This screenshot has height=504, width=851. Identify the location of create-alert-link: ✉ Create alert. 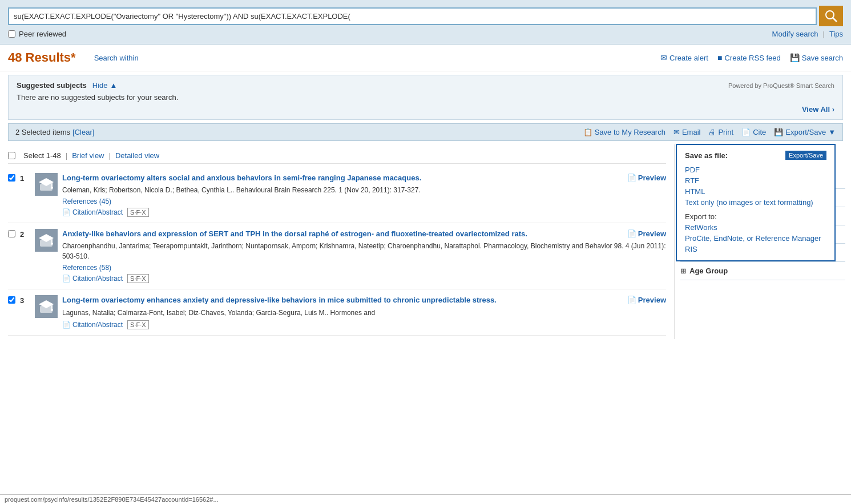
(684, 58).